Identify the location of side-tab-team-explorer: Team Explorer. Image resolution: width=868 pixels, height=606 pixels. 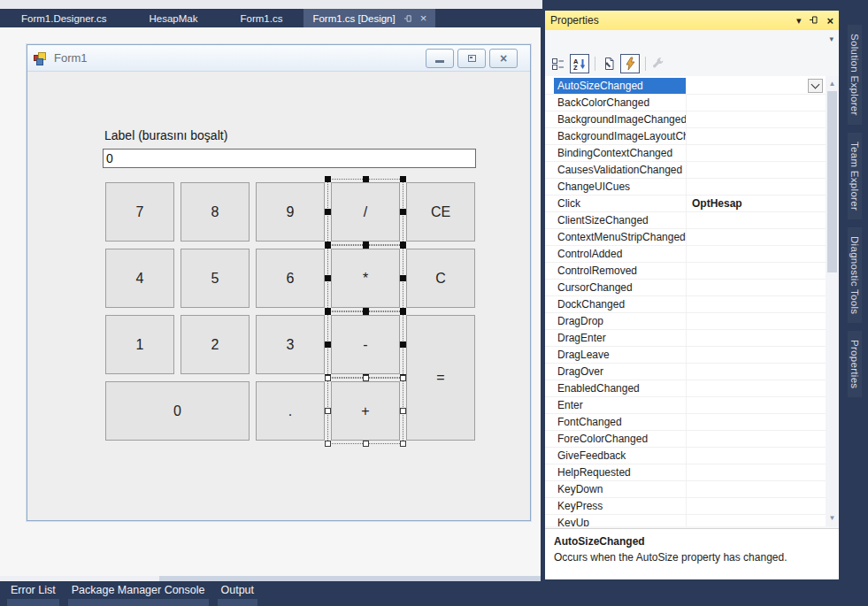
(855, 176).